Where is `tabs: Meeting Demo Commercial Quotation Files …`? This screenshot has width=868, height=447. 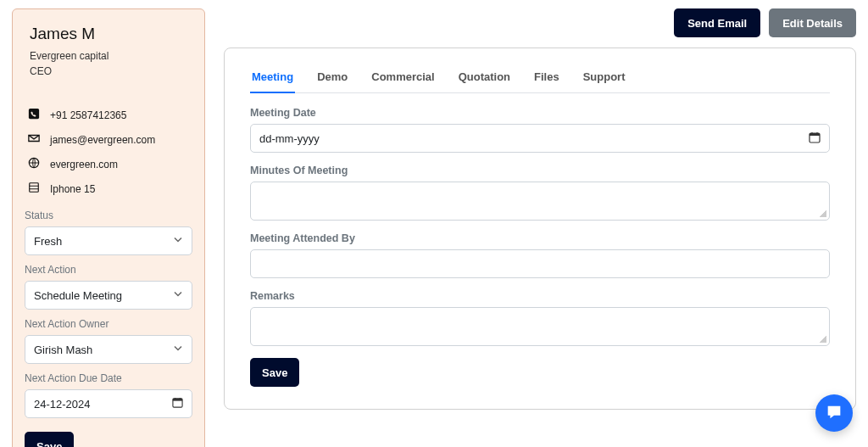 tabs: Meeting Demo Commercial Quotation Files … is located at coordinates (540, 78).